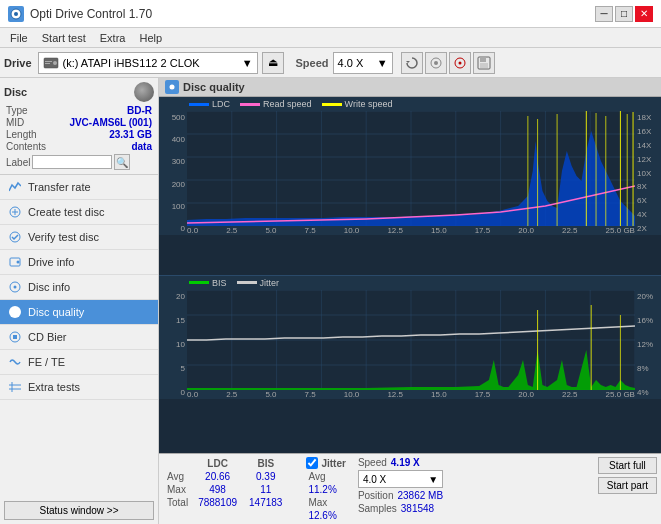  What do you see at coordinates (374, 480) in the screenshot?
I see `speed-setting-val: 4.0 X` at bounding box center [374, 480].